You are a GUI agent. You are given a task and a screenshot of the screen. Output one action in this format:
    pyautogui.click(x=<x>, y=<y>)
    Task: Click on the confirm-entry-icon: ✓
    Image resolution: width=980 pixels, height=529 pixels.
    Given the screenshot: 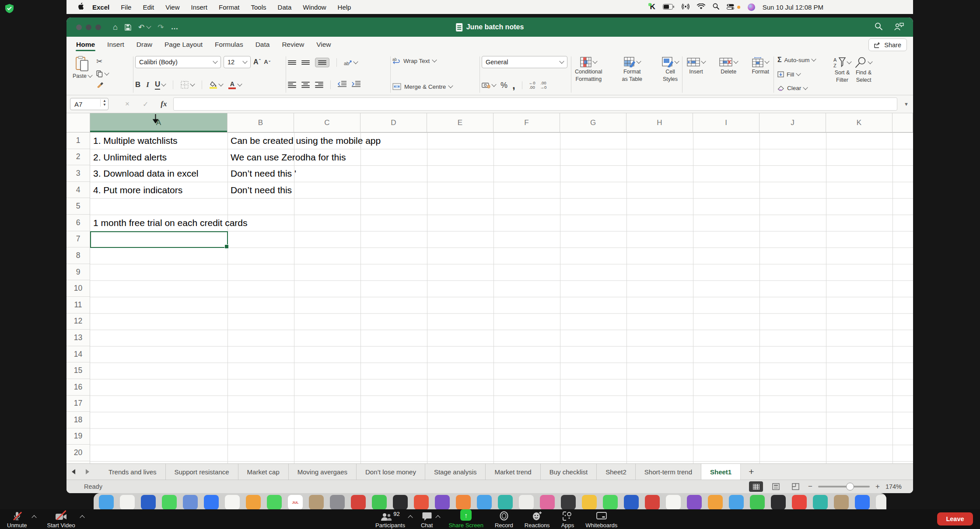 What is the action you would take?
    pyautogui.click(x=145, y=104)
    